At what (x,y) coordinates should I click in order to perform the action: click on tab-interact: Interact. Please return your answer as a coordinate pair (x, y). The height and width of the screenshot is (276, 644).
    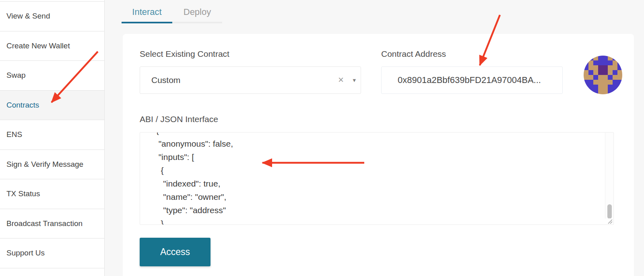
    Looking at the image, I should click on (147, 13).